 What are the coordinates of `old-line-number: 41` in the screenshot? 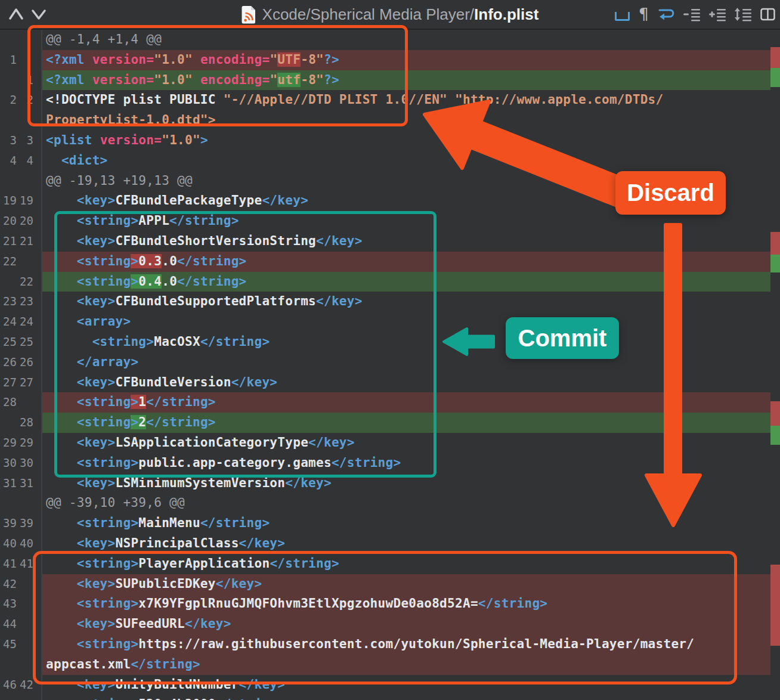 It's located at (8, 564).